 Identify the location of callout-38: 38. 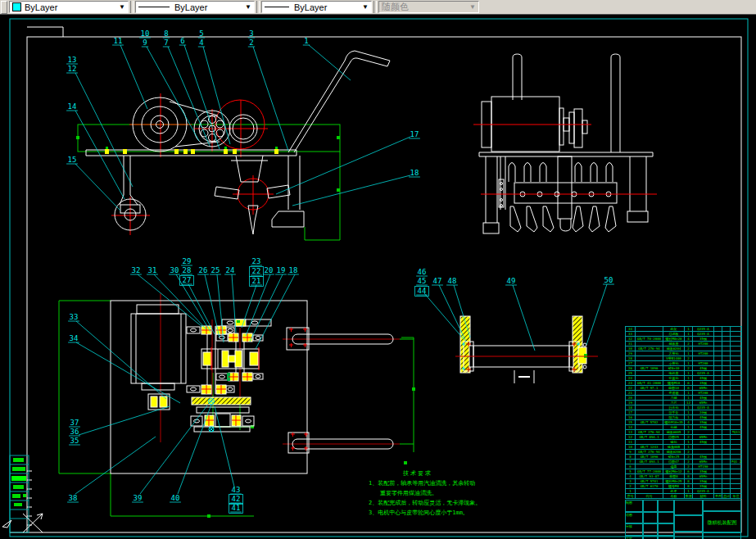
(74, 498).